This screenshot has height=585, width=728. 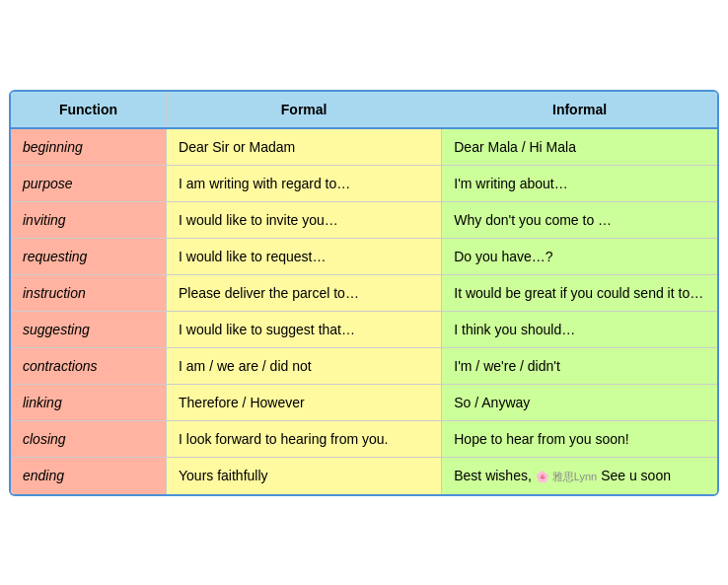 I want to click on formal-cell: Yours faithfully, so click(x=304, y=475).